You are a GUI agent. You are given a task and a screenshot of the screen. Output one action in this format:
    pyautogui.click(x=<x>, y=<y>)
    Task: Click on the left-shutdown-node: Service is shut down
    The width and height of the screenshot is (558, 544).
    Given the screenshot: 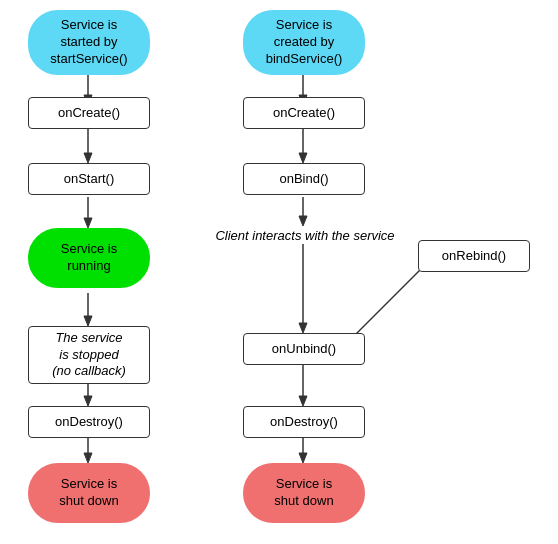 What is the action you would take?
    pyautogui.click(x=89, y=493)
    